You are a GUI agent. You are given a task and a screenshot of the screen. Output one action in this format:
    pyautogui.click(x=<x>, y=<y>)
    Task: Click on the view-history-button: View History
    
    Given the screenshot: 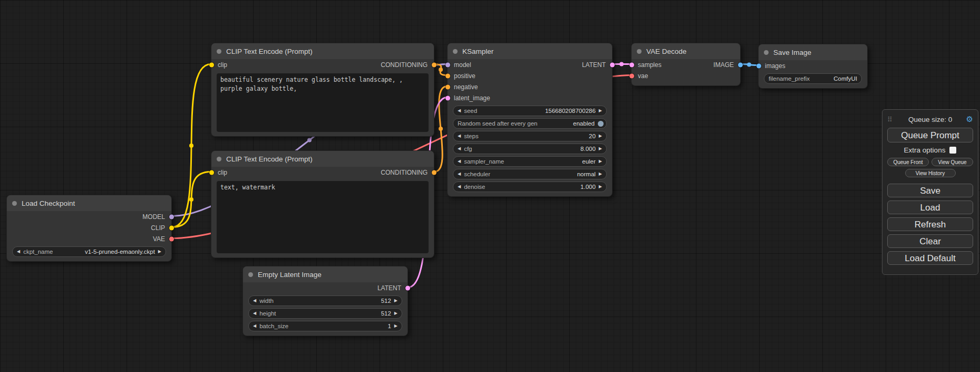 What is the action you would take?
    pyautogui.click(x=930, y=173)
    